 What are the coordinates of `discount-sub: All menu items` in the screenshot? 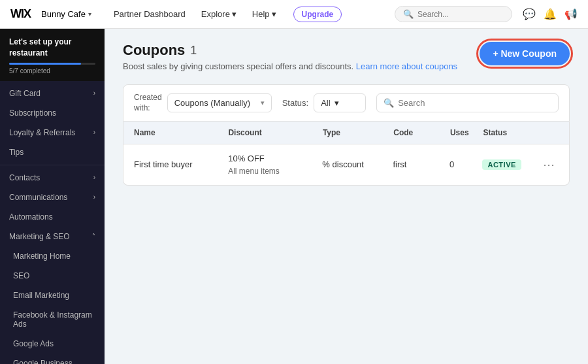 It's located at (275, 171).